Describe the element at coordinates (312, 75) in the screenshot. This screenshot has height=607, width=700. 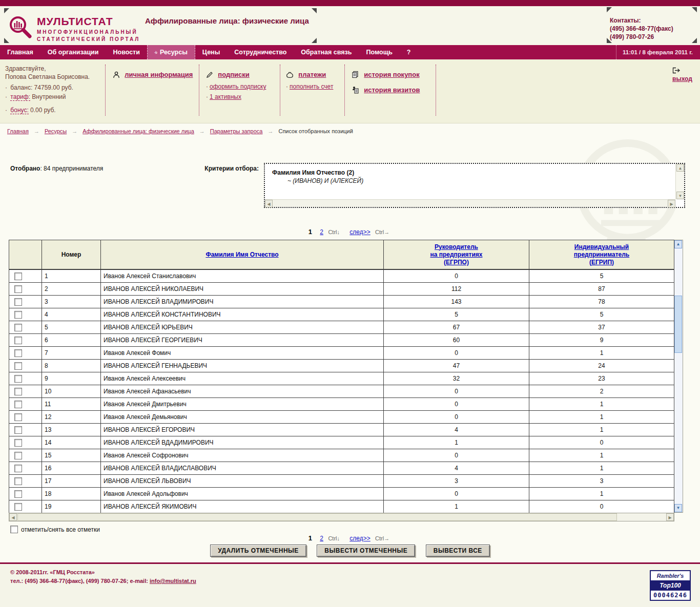
I see `payments-link: платежи` at that location.